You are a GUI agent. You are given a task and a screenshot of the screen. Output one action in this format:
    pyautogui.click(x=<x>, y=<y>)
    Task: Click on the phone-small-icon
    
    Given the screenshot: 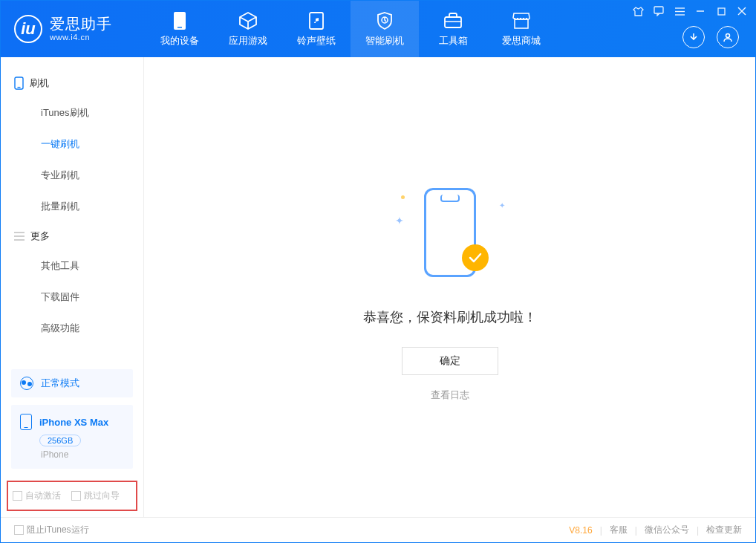 What is the action you would take?
    pyautogui.click(x=19, y=83)
    